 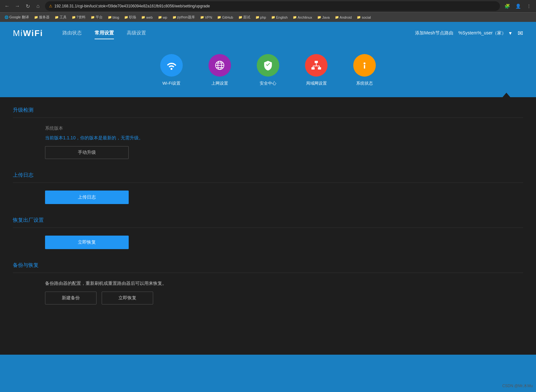 What do you see at coordinates (7, 6) in the screenshot?
I see `back-button: ←` at bounding box center [7, 6].